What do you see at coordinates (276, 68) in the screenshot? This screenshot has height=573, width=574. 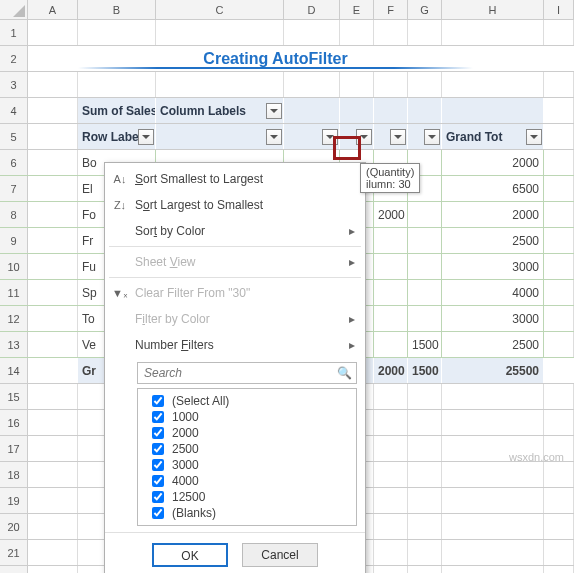 I see `title-underline` at bounding box center [276, 68].